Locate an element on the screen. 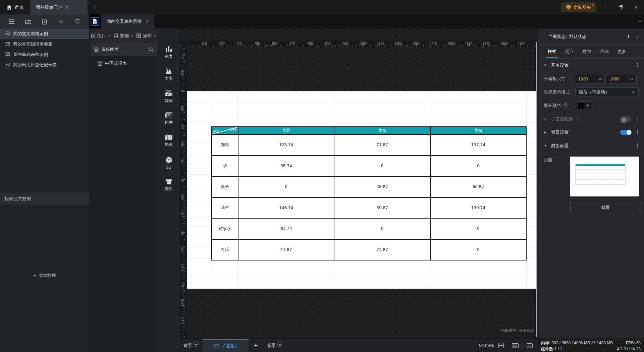 Image resolution: width=644 pixels, height=352 pixels. new-file-icon is located at coordinates (45, 21).